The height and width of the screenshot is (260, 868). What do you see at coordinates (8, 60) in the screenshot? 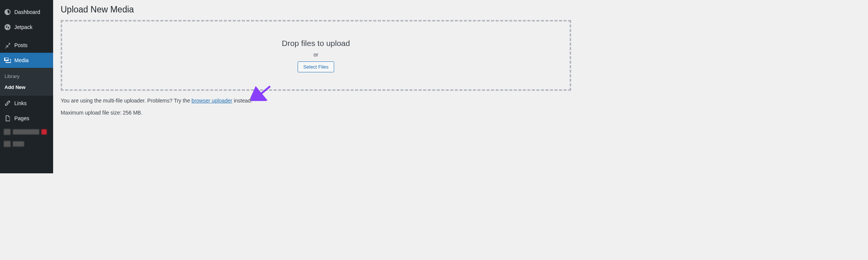
I see `media-icon` at bounding box center [8, 60].